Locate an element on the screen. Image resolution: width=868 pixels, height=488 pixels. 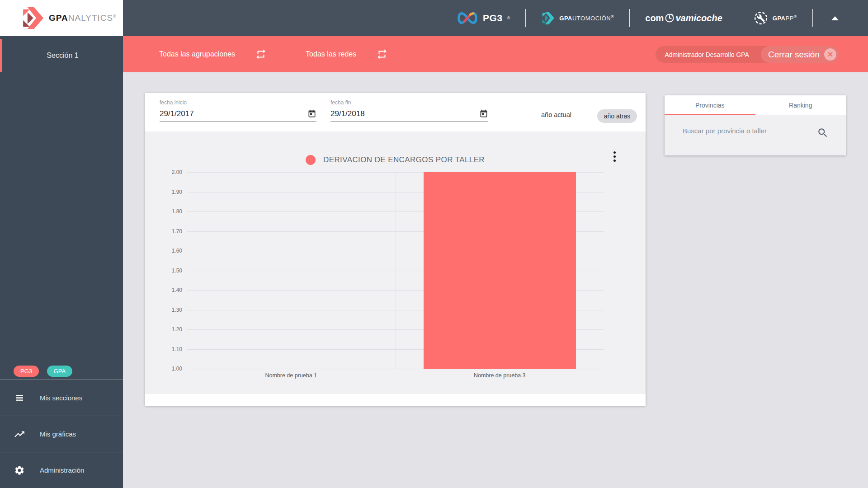
sidebar-item-mis-graficas: Mis gráficas is located at coordinates (61, 434).